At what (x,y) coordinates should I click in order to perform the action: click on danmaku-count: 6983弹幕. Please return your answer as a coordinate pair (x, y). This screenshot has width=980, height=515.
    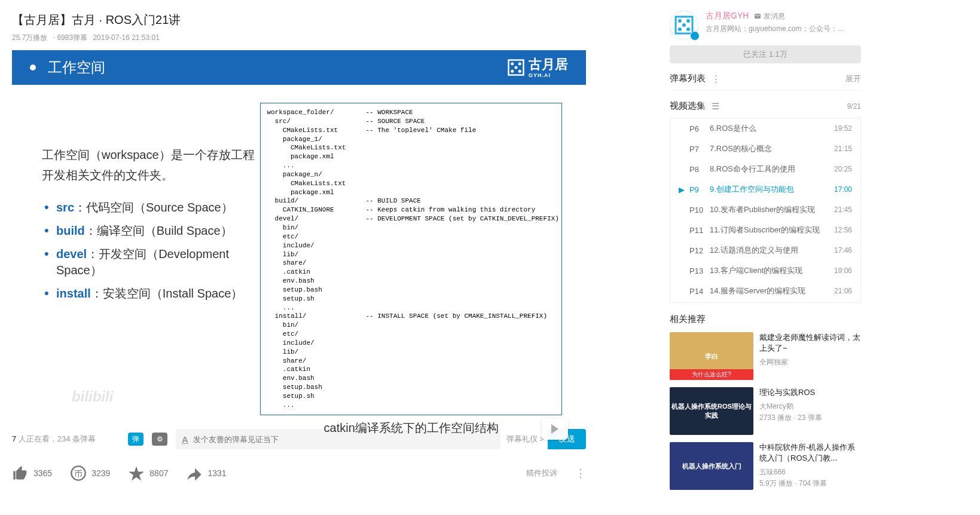
    Looking at the image, I should click on (72, 38).